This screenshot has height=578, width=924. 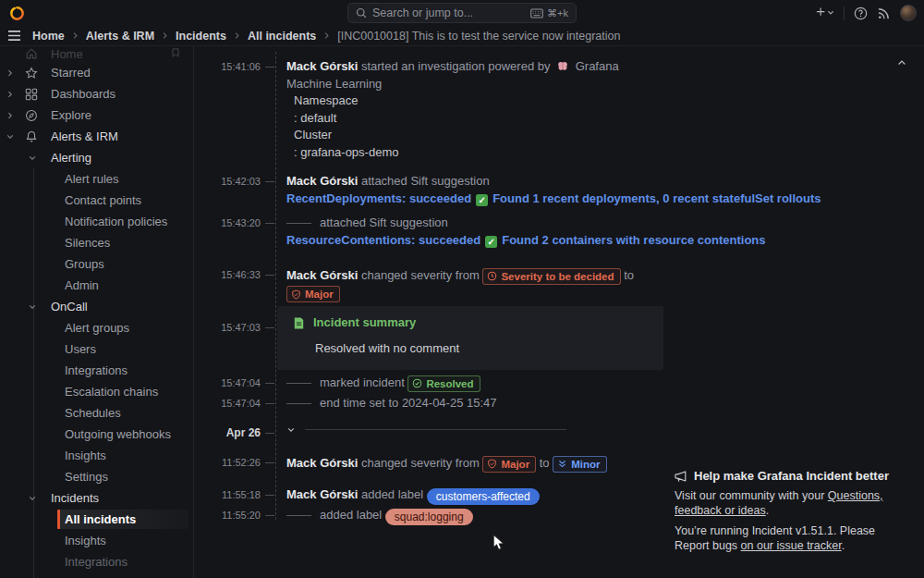 What do you see at coordinates (560, 109) in the screenshot?
I see `timeline-entry: 15:41:06Mack Górski started an investiga…` at bounding box center [560, 109].